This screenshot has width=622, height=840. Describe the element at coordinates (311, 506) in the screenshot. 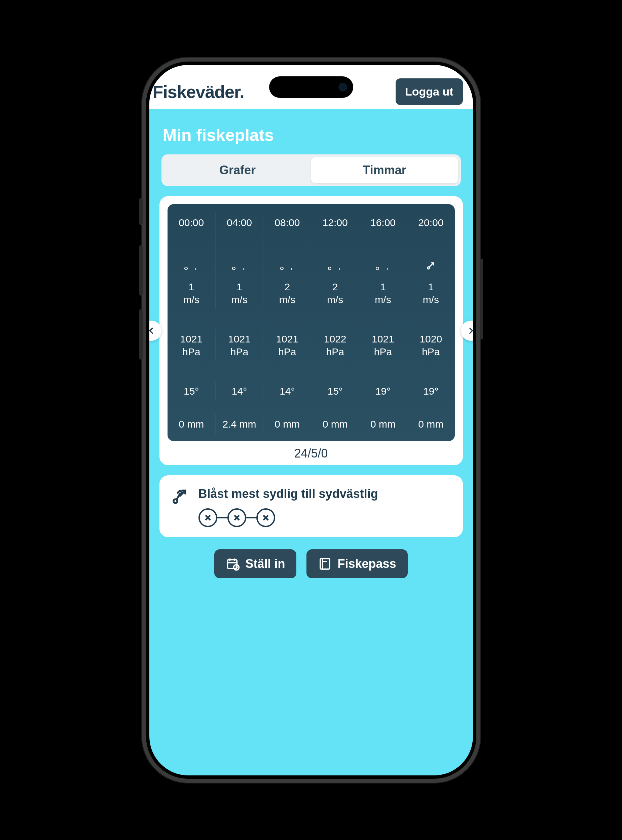

I see `wind-summary-card: Blåst mest sydlig till sydvästlig` at that location.